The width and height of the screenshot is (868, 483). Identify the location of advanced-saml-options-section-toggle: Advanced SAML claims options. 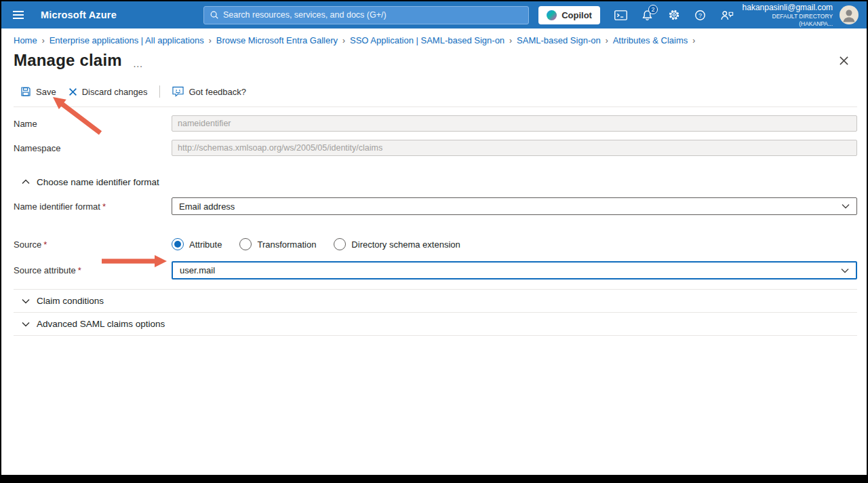
(435, 324).